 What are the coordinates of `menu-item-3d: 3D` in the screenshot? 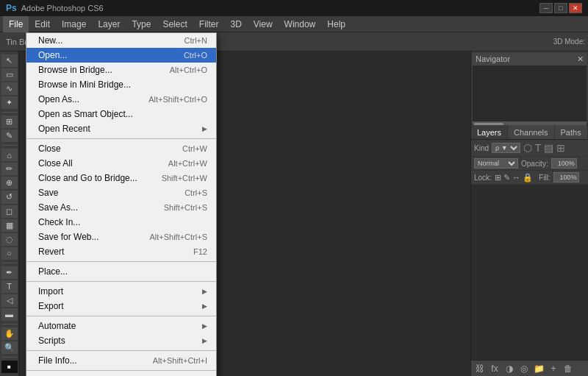 It's located at (235, 24).